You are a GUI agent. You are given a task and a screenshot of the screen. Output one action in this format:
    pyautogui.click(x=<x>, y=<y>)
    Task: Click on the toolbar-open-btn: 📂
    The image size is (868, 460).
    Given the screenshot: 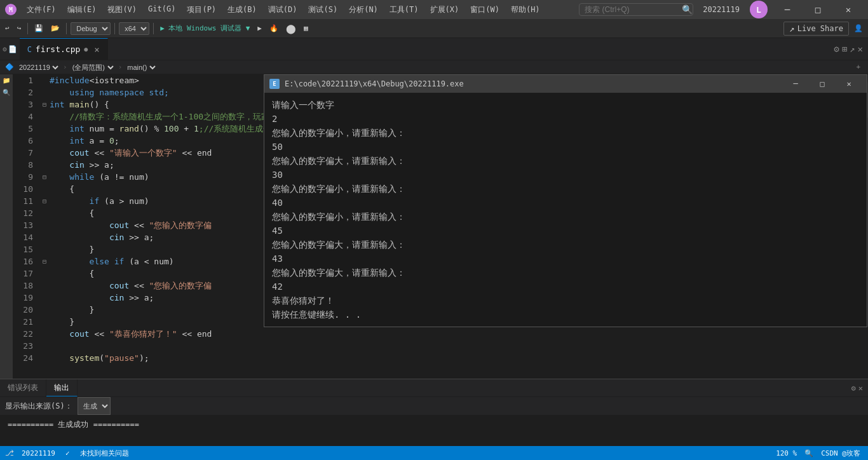 What is the action you would take?
    pyautogui.click(x=55, y=28)
    